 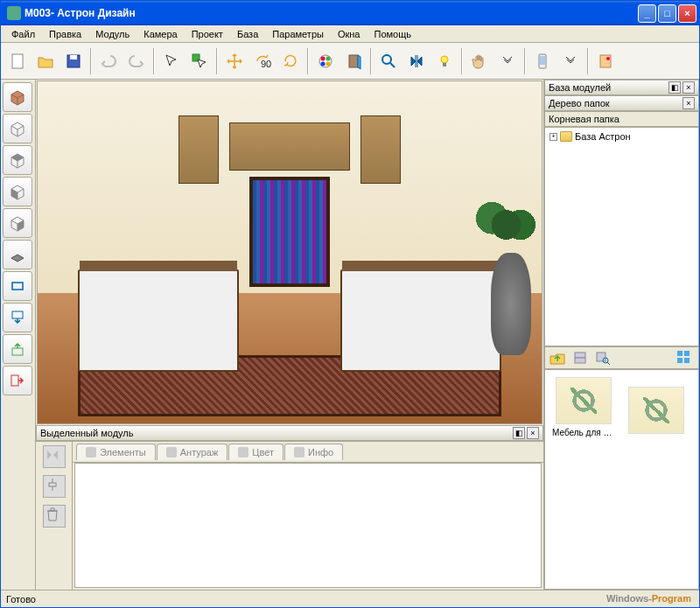 What do you see at coordinates (234, 61) in the screenshot?
I see `move-button` at bounding box center [234, 61].